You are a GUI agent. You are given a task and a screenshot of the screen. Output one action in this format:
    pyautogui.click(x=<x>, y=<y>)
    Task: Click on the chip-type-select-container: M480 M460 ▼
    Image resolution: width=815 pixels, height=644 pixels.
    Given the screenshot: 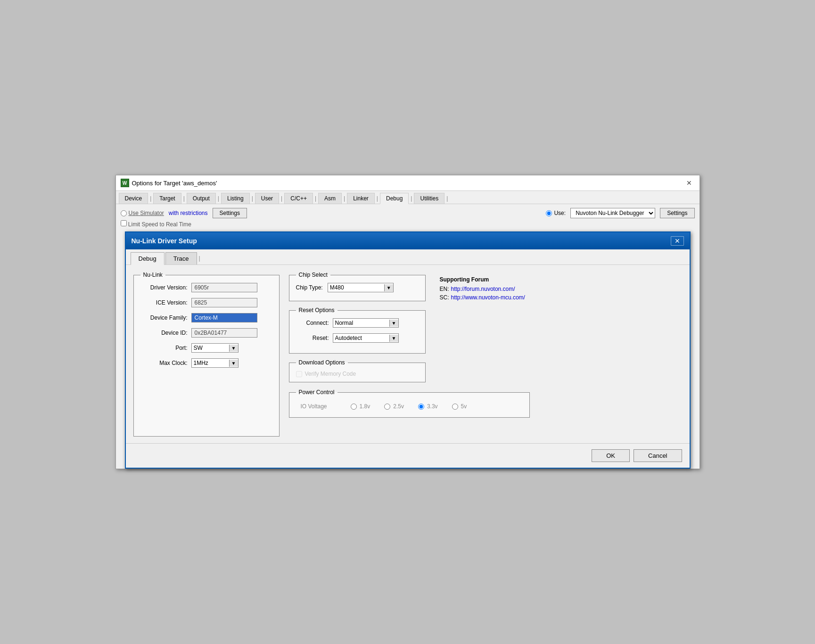 What is the action you would take?
    pyautogui.click(x=361, y=288)
    